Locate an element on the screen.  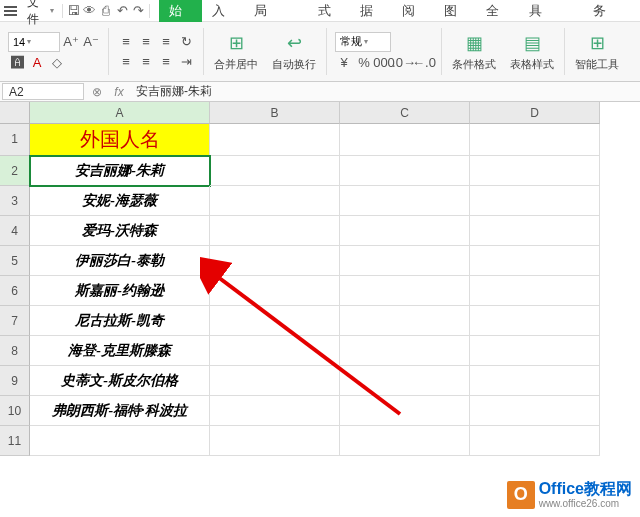
smart-tools-button: ⊞ 智能工具 is located at coordinates (597, 52).